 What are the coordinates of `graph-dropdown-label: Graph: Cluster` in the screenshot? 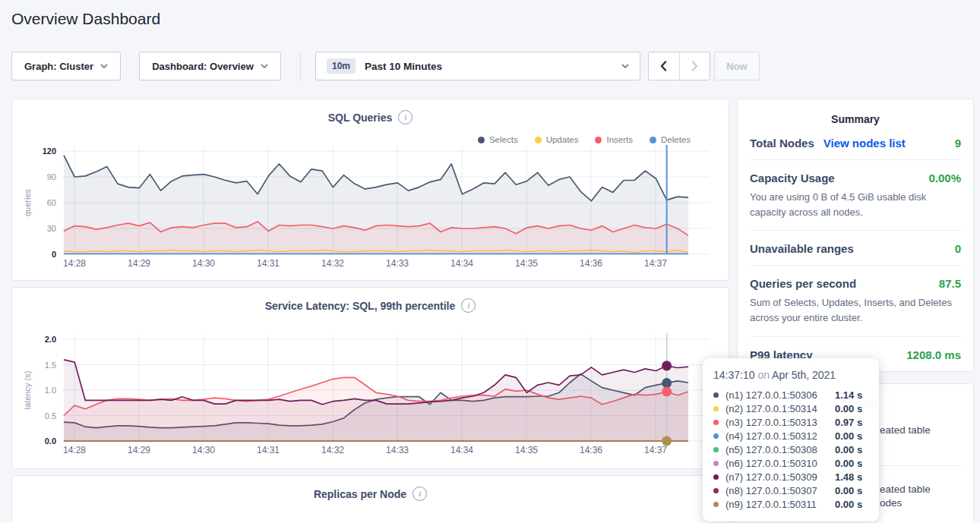 It's located at (59, 67).